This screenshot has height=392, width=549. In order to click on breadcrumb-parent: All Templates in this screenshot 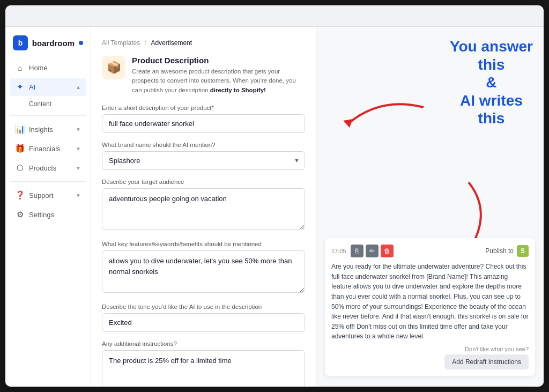, I will do `click(121, 43)`.